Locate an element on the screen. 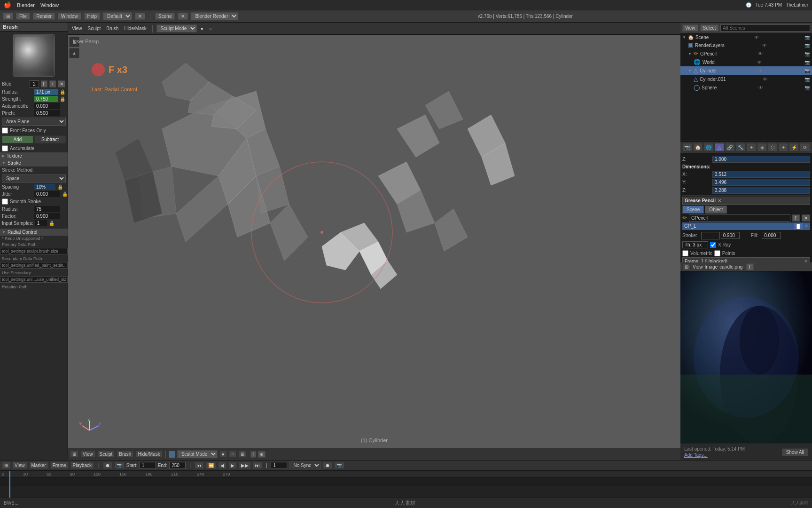  timeline-end-input is located at coordinates (178, 466).